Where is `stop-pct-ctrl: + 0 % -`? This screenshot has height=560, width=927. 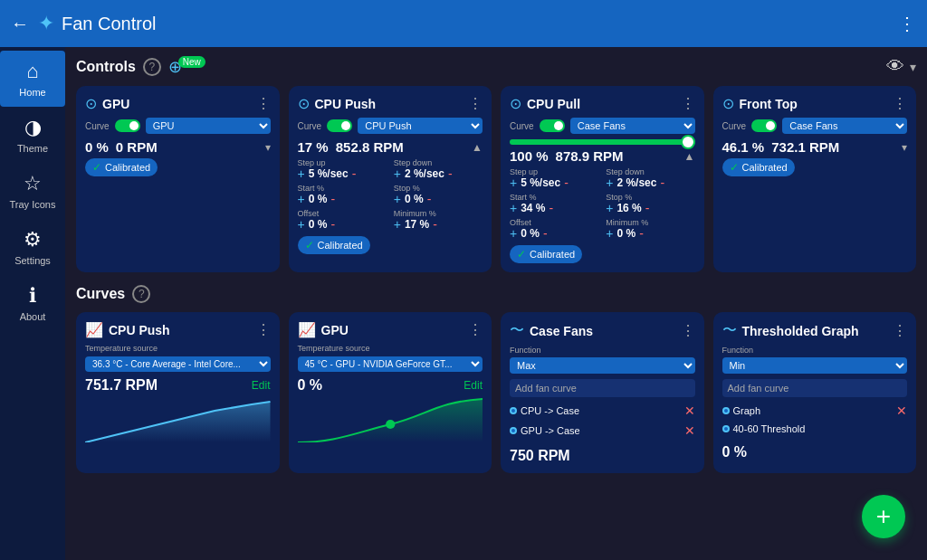
stop-pct-ctrl: + 0 % - is located at coordinates (438, 199).